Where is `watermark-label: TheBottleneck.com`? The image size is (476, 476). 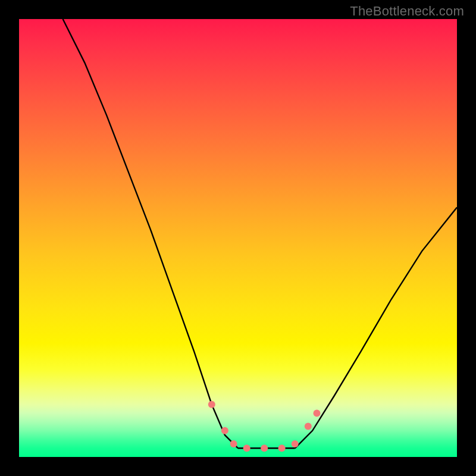 watermark-label: TheBottleneck.com is located at coordinates (407, 11).